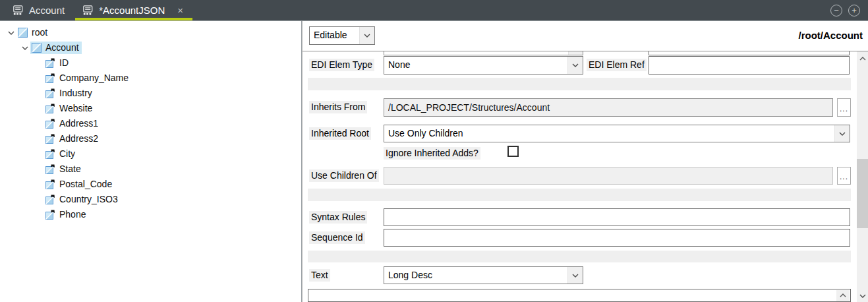 The height and width of the screenshot is (302, 868). What do you see at coordinates (831, 36) in the screenshot?
I see `node-path: /root/Account` at bounding box center [831, 36].